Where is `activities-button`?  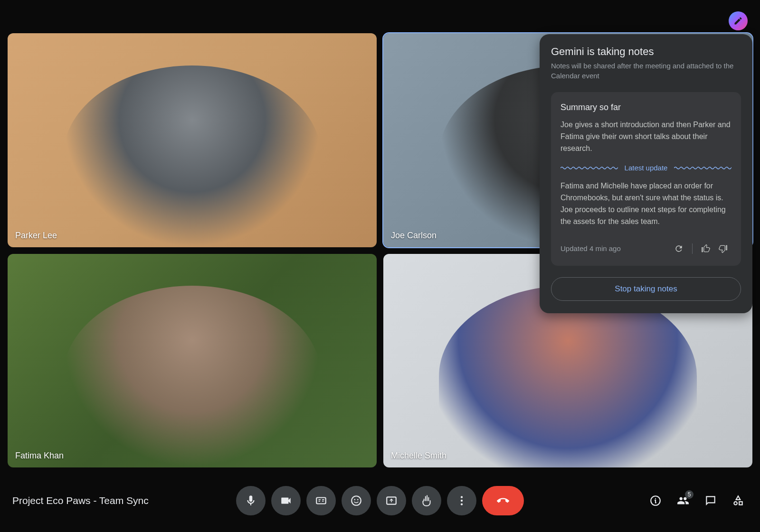
activities-button is located at coordinates (738, 501).